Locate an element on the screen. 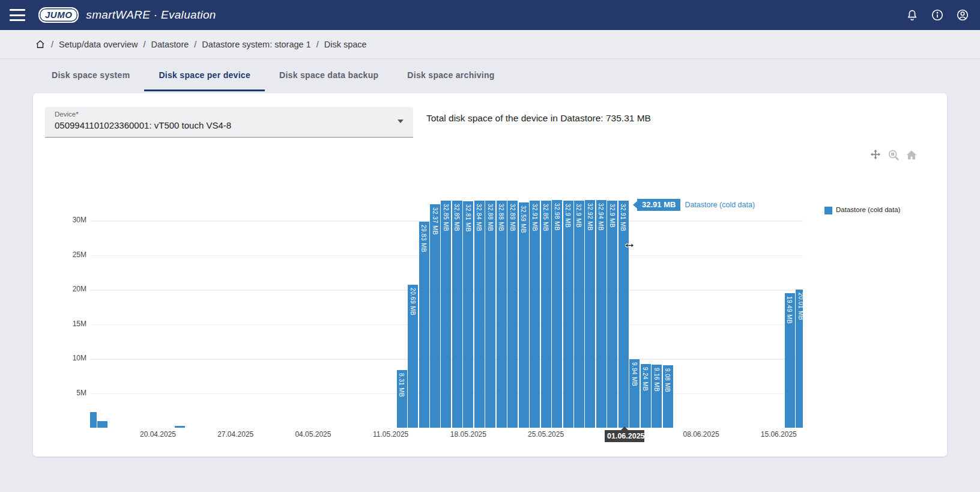 This screenshot has height=492, width=980. bar-value-label: 9.94 MB is located at coordinates (634, 374).